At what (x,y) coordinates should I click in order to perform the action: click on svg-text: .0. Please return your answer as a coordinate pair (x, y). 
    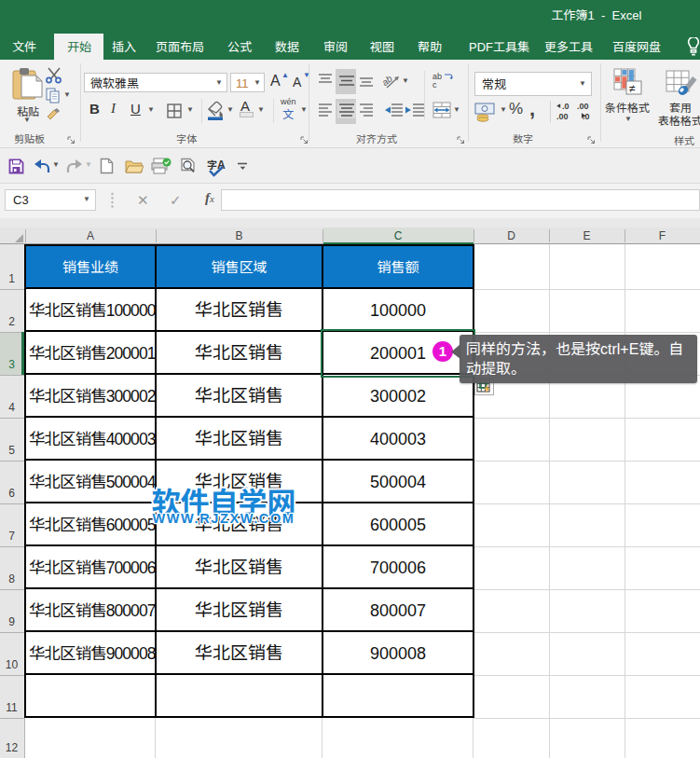
    Looking at the image, I should click on (566, 106).